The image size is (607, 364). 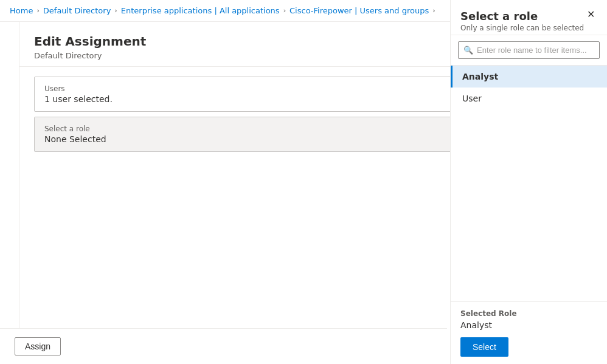 What do you see at coordinates (77, 11) in the screenshot?
I see `breadcrumb-default-dir: Default Directory` at bounding box center [77, 11].